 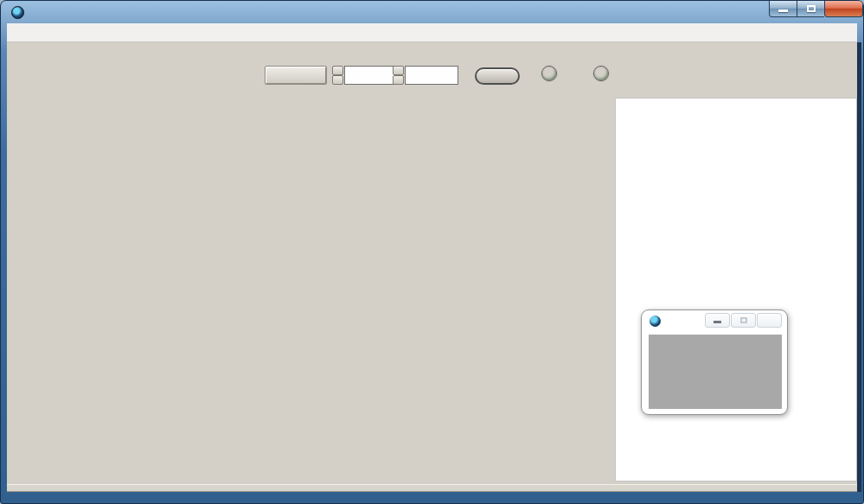 What do you see at coordinates (549, 73) in the screenshot?
I see `left-ear-overload-led` at bounding box center [549, 73].